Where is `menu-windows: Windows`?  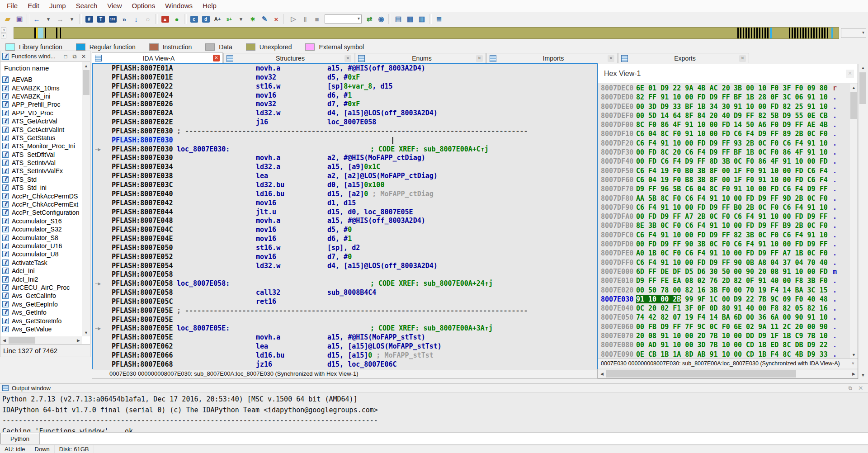
menu-windows: Windows is located at coordinates (179, 6).